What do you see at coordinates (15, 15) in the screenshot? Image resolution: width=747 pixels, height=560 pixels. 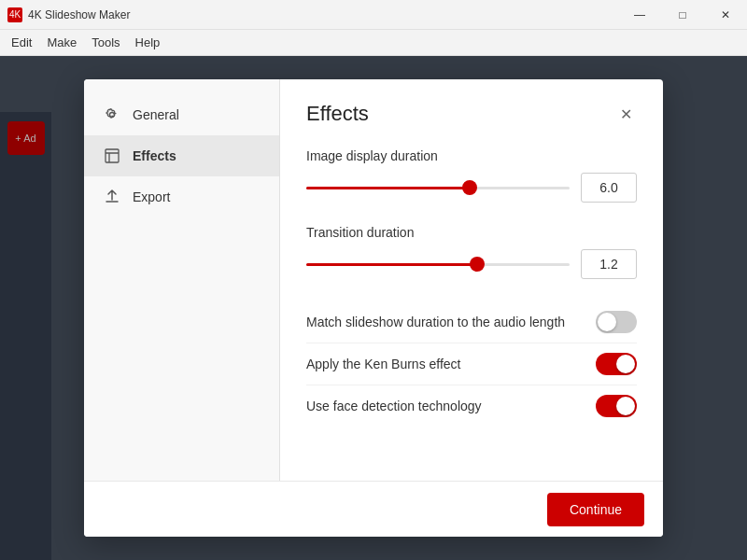 I see `app-icon: 4K` at bounding box center [15, 15].